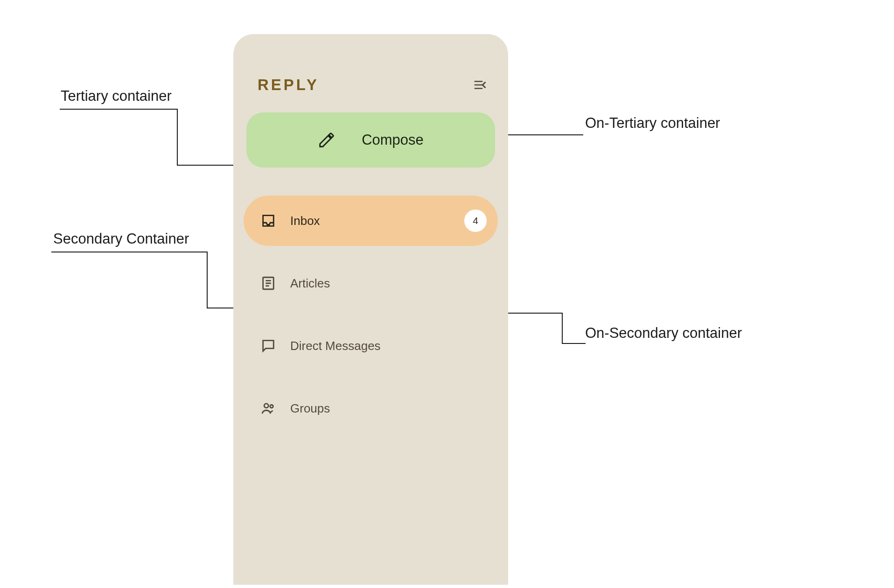  I want to click on on-tertiary-annotation-label: On-Tertiary container, so click(652, 123).